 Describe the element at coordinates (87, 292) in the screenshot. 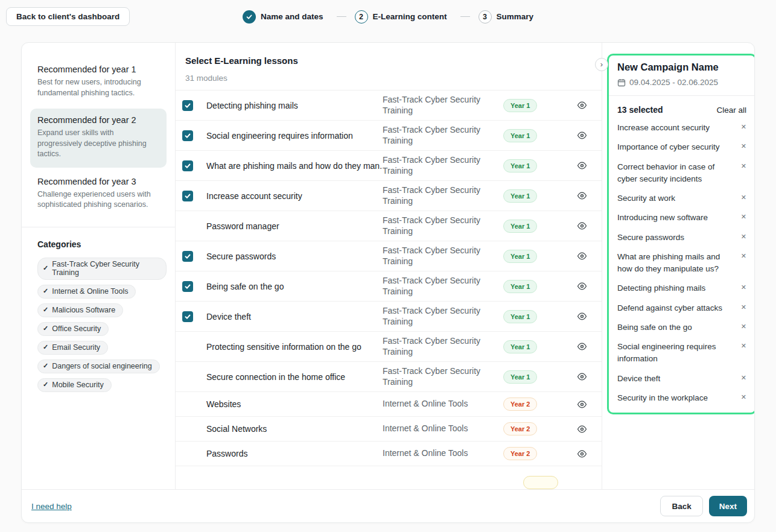

I see `category-chip: ✓ Internet & Online Tools` at that location.